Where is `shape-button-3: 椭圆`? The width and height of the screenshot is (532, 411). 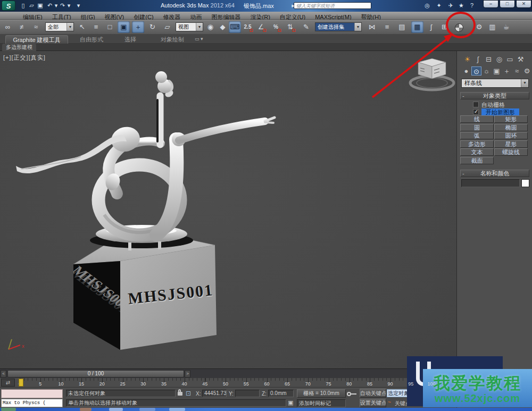 shape-button-3: 椭圆 is located at coordinates (511, 128).